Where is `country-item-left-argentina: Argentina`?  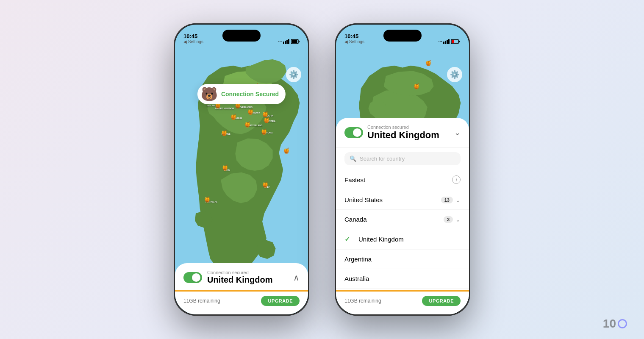
country-item-left-argentina: Argentina is located at coordinates (358, 259).